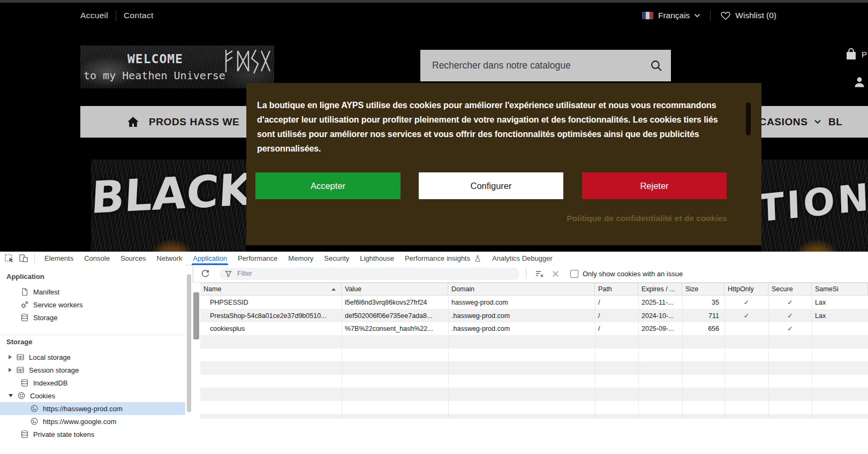 This screenshot has height=454, width=868. What do you see at coordinates (704, 303) in the screenshot?
I see `cell-size: 35` at bounding box center [704, 303].